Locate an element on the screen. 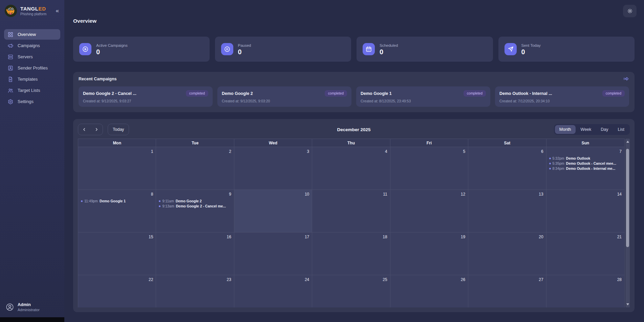  day-cell-3: 3 is located at coordinates (273, 168).